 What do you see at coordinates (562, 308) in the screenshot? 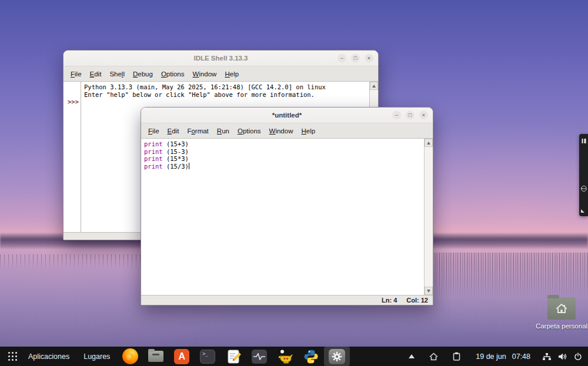
I see `house-icon` at bounding box center [562, 308].